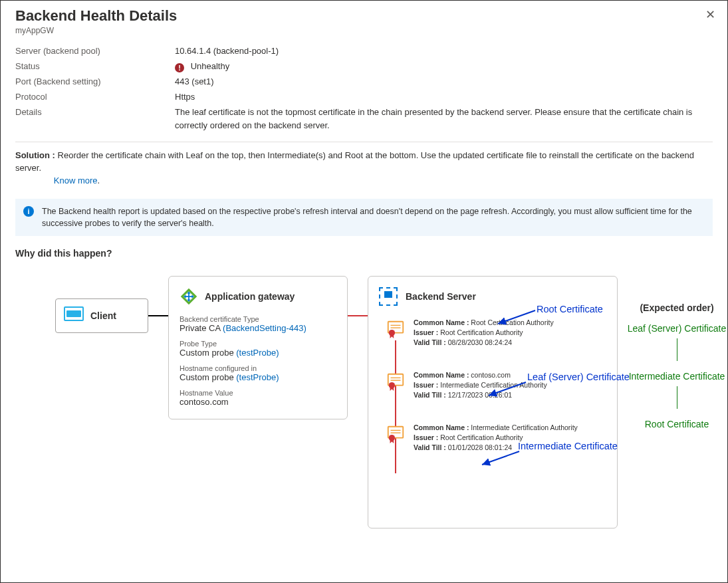 The width and height of the screenshot is (728, 583). I want to click on kv-label: Port (Backend setting), so click(95, 82).